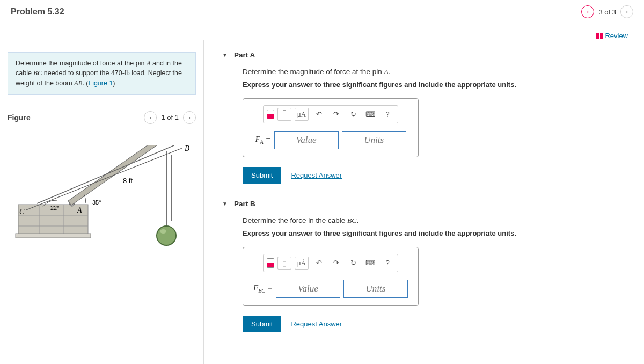 This screenshot has width=644, height=364. What do you see at coordinates (262, 175) in the screenshot?
I see `part-a-submit-button: Submit` at bounding box center [262, 175].